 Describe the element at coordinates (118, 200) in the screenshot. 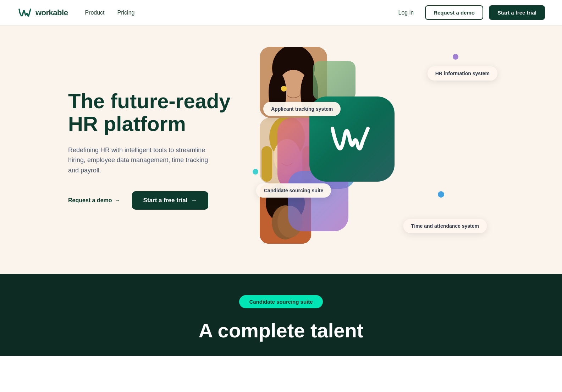

I see `arrow-icon: →` at that location.